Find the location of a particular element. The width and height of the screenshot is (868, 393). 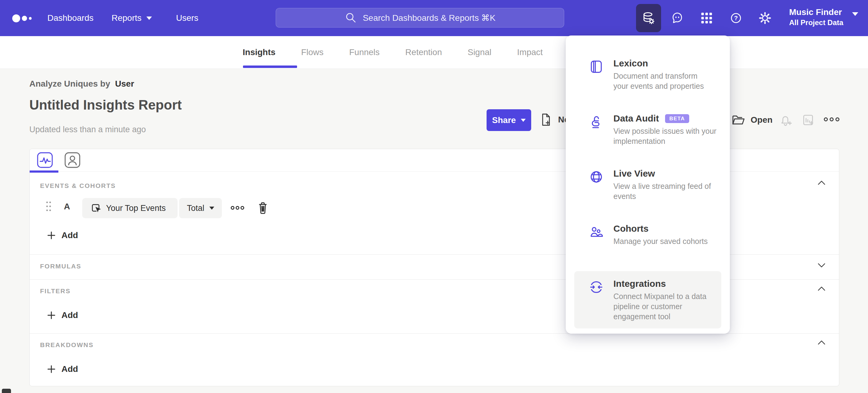

apps-grid-button is located at coordinates (707, 18).